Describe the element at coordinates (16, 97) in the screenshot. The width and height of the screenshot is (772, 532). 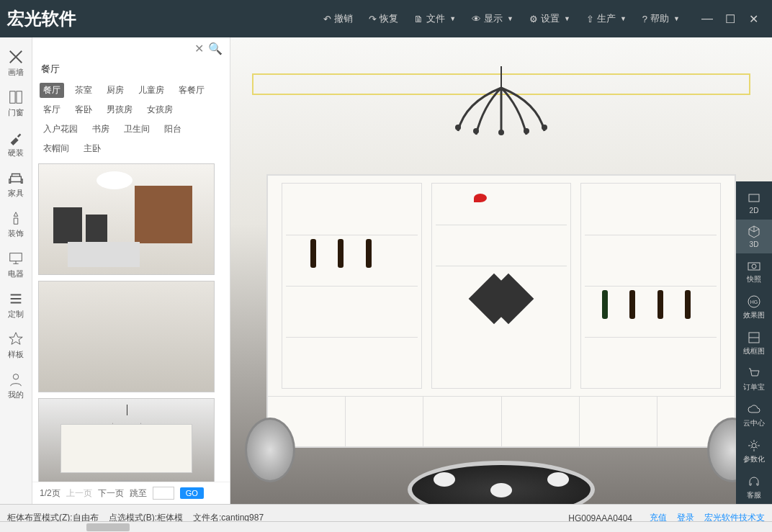
I see `door-icon` at that location.